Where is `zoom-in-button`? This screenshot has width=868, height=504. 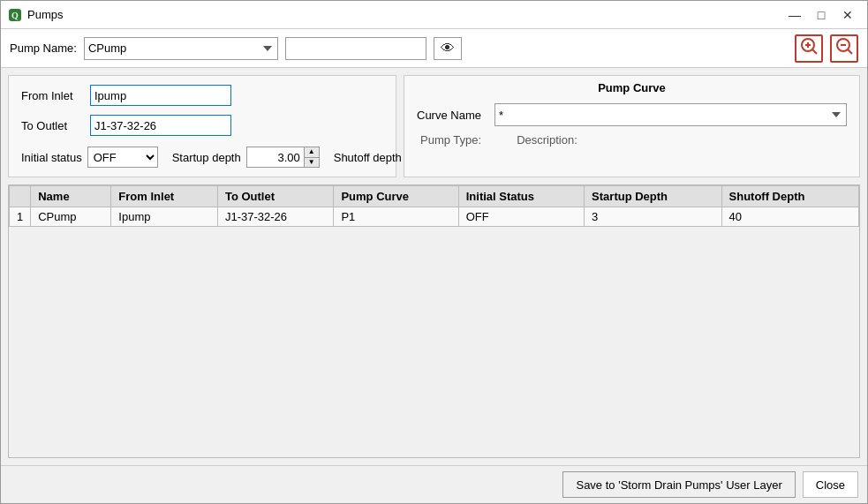
zoom-in-button is located at coordinates (809, 49).